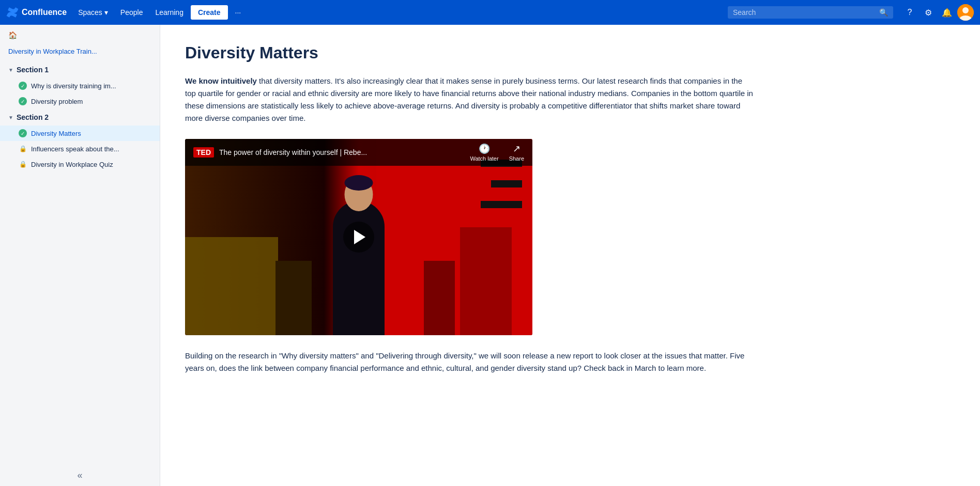 Image resolution: width=980 pixels, height=486 pixels. Describe the element at coordinates (910, 12) in the screenshot. I see `help-icon: ?` at that location.